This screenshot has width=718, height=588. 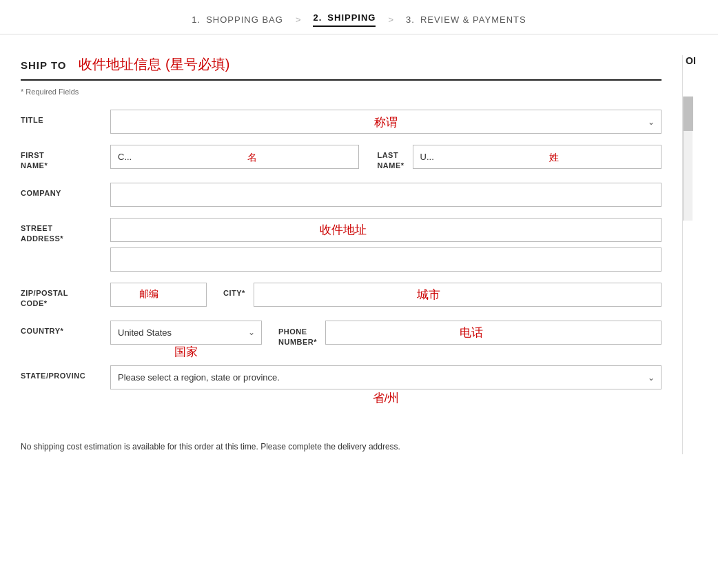 I want to click on steps-bar: 1. SHOPPING BAG > 2. SHIPPING > 3. REVIE…, so click(x=359, y=17).